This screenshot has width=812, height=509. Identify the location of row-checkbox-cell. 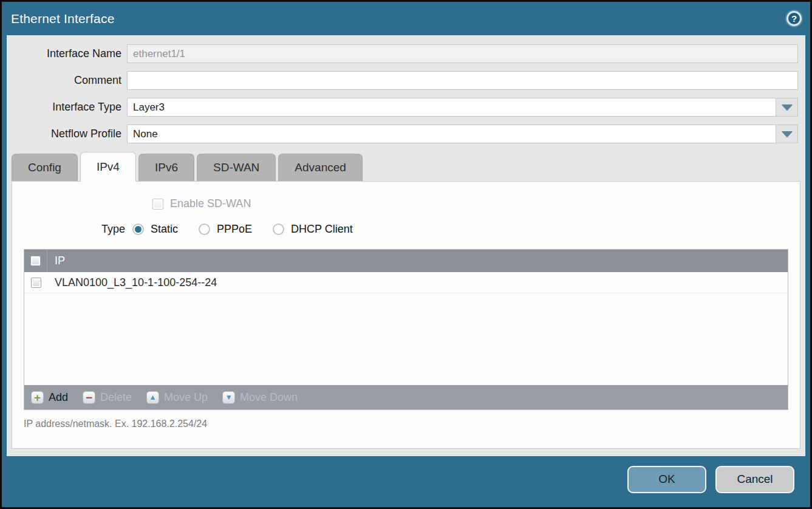
(36, 283).